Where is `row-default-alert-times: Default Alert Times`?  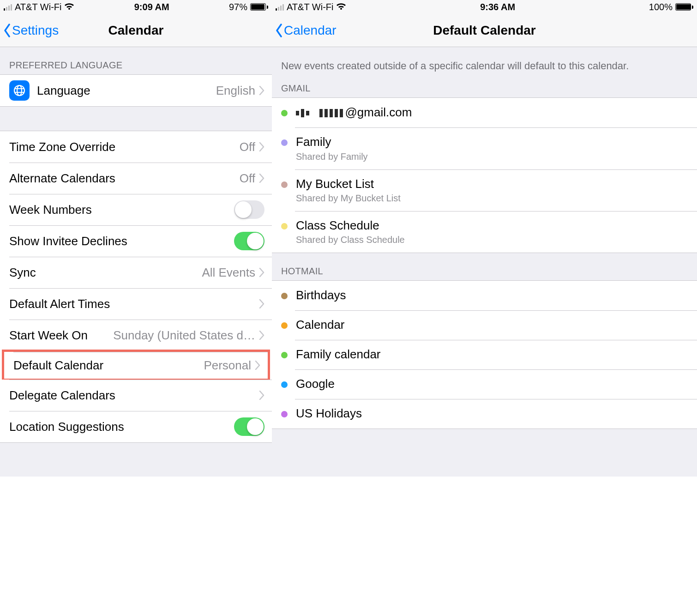 row-default-alert-times: Default Alert Times is located at coordinates (136, 304).